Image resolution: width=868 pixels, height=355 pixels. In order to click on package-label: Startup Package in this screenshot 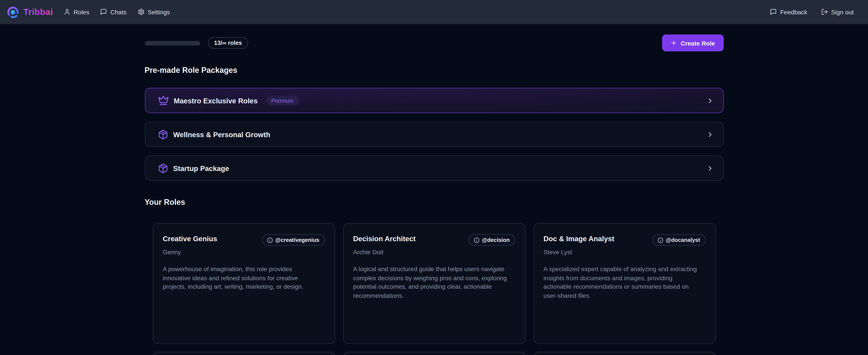, I will do `click(202, 168)`.